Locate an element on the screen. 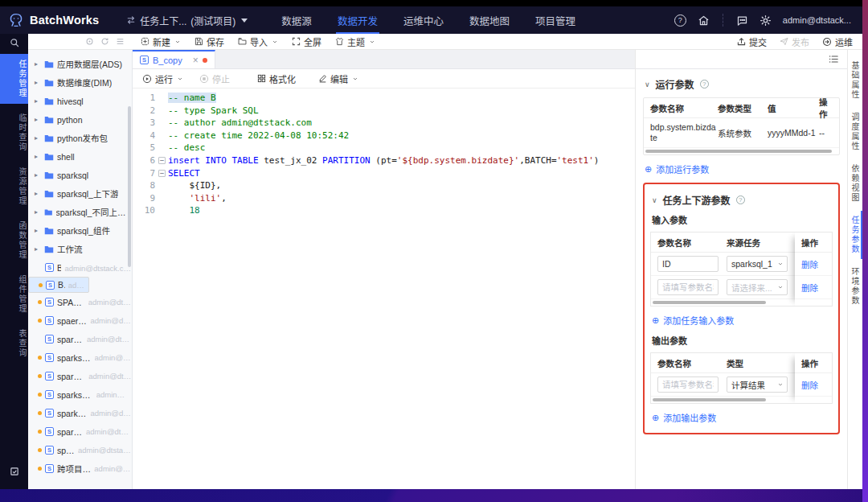  tree-folder: ▸python发布包 is located at coordinates (80, 138).